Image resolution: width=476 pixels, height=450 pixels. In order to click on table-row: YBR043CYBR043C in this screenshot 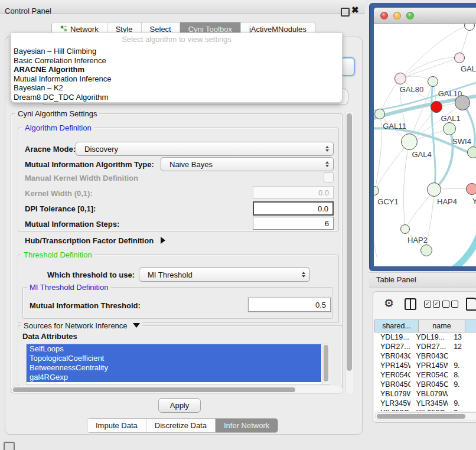, I will do `click(425, 356)`.